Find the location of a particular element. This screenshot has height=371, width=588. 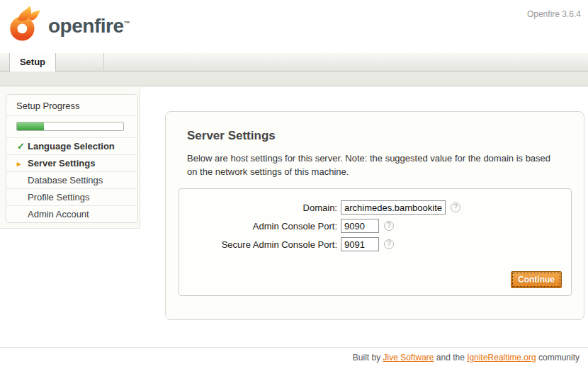

page-description: Below are host settings for this server.… is located at coordinates (375, 166).